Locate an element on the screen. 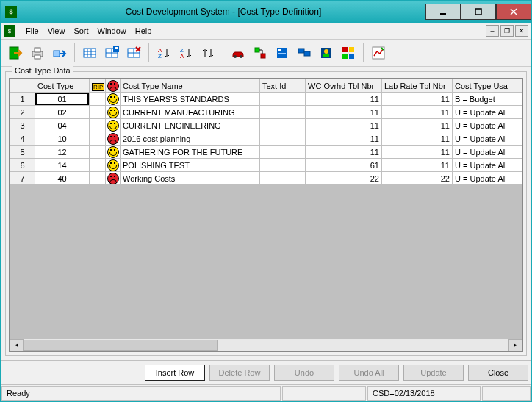 The image size is (532, 402). row-header: 6 is located at coordinates (23, 165).